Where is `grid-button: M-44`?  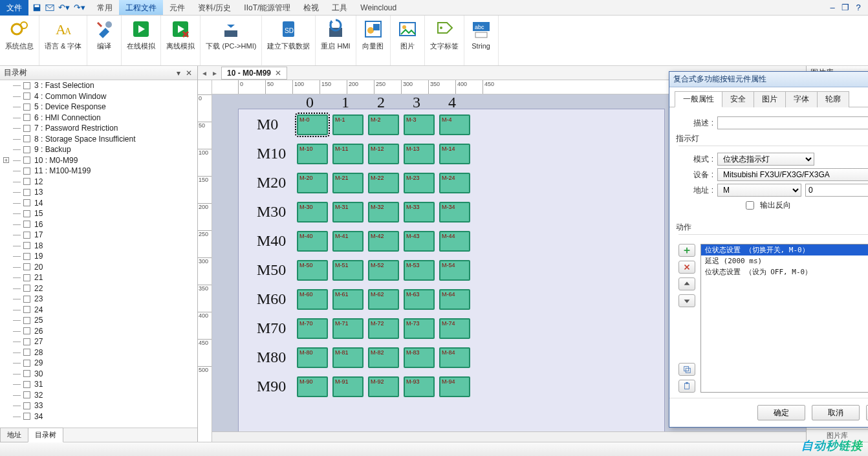
grid-button: M-44 is located at coordinates (455, 241).